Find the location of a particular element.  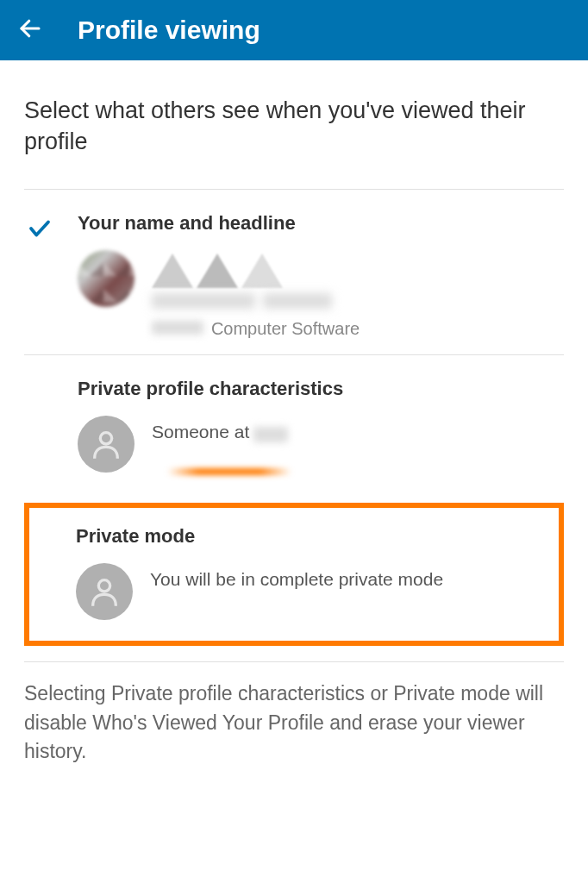

option-title: Private mode is located at coordinates (294, 536).